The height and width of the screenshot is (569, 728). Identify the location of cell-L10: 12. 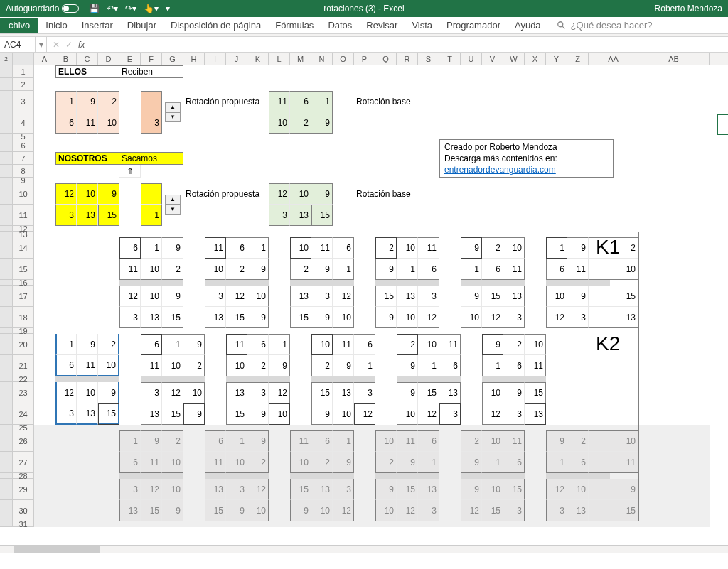
(279, 194).